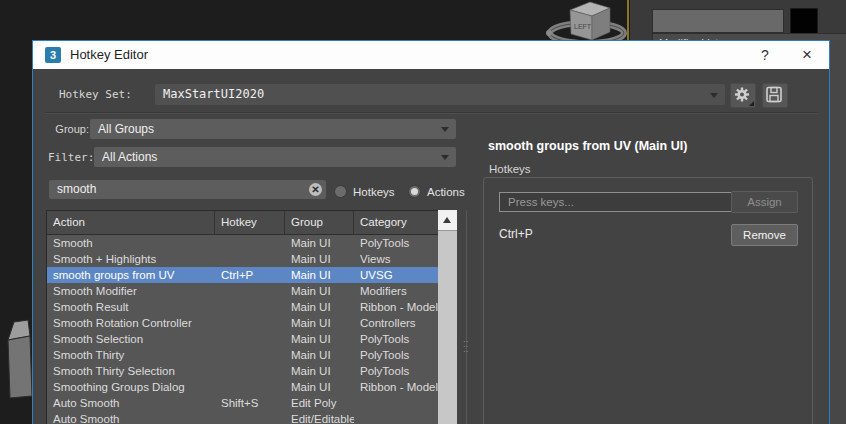 This screenshot has height=424, width=846. What do you see at coordinates (131, 307) in the screenshot?
I see `cell-action: Smooth Result` at bounding box center [131, 307].